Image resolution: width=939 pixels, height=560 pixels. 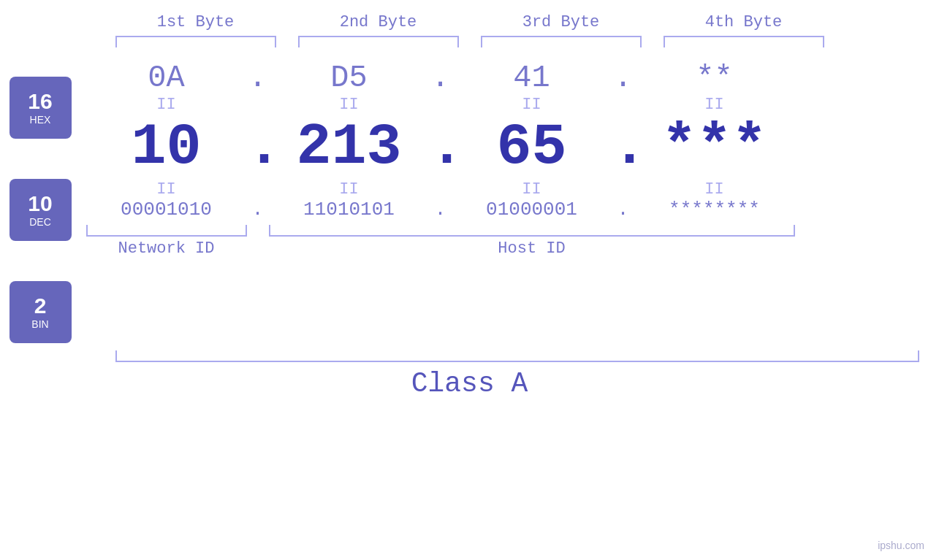 What do you see at coordinates (39, 324) in the screenshot?
I see `bin-badge-label: BIN` at bounding box center [39, 324].